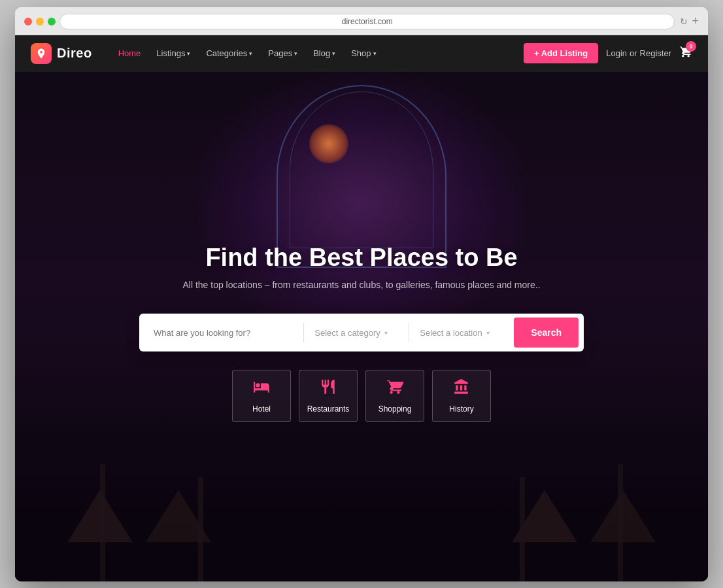  Describe the element at coordinates (639, 54) in the screenshot. I see `nav-auth: Login or Register` at that location.